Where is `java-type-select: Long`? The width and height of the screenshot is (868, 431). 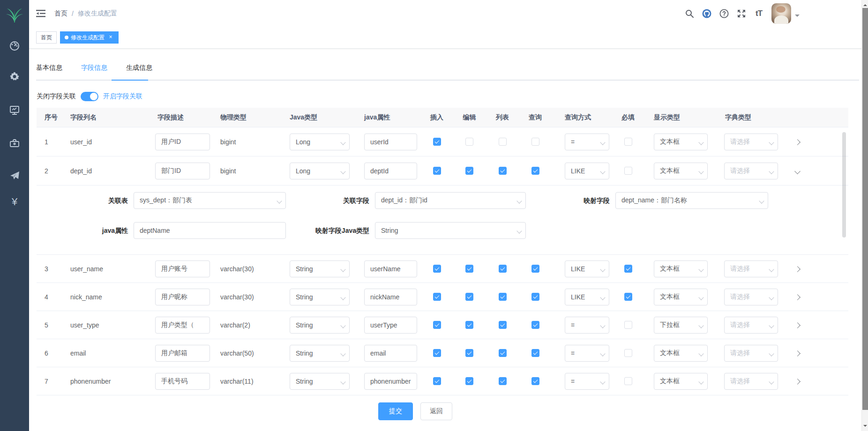 java-type-select: Long is located at coordinates (320, 171).